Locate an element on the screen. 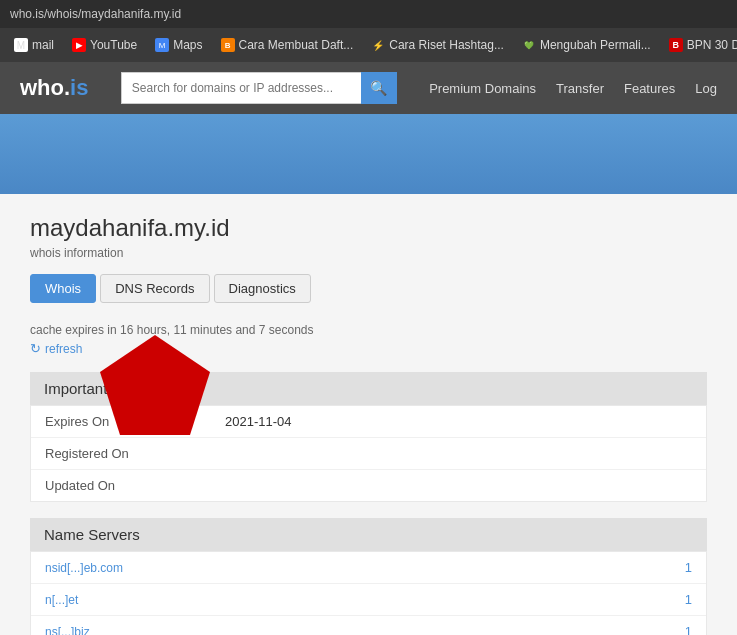 The image size is (737, 635). bookmark-b-label: BPN 30 Da... is located at coordinates (712, 45).